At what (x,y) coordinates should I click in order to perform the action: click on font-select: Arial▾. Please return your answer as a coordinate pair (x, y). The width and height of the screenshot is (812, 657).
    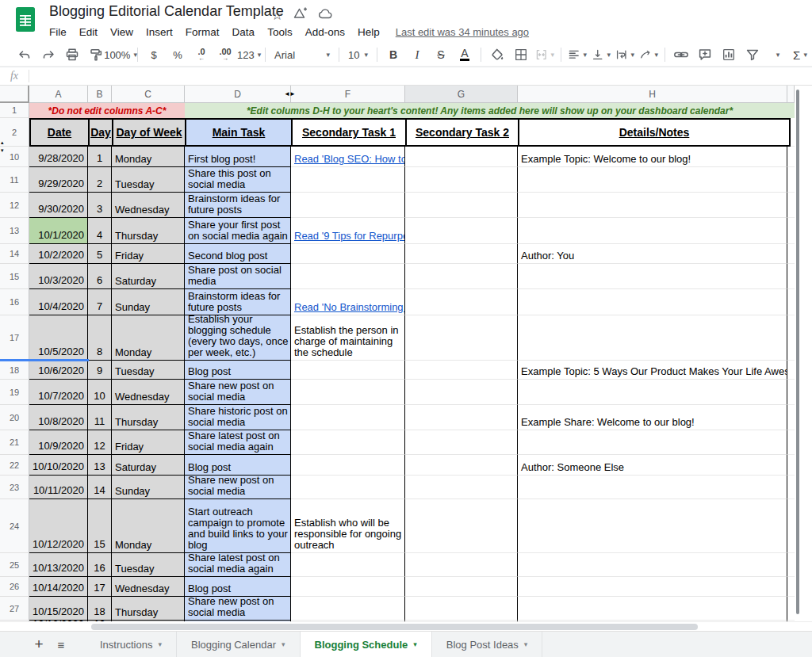
    Looking at the image, I should click on (302, 55).